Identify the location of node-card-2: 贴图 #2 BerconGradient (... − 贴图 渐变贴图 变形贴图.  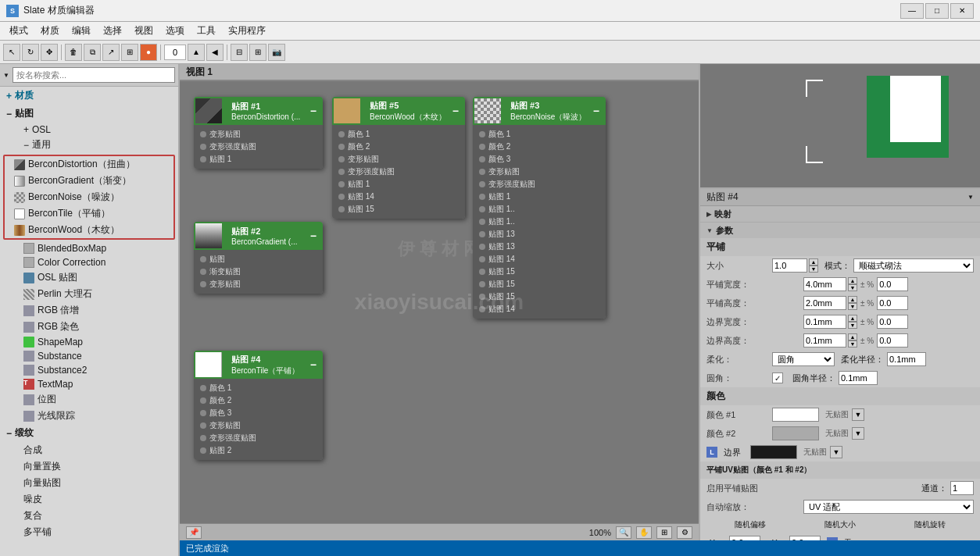
(258, 258).